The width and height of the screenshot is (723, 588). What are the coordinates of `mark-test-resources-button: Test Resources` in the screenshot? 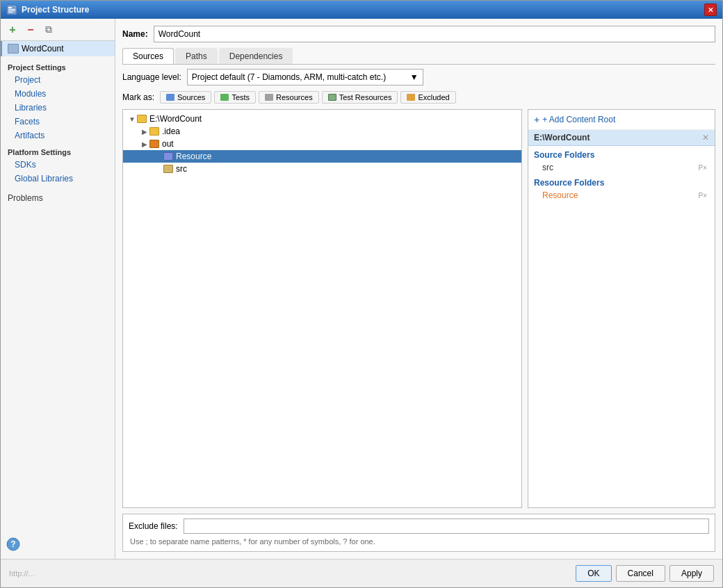 It's located at (360, 97).